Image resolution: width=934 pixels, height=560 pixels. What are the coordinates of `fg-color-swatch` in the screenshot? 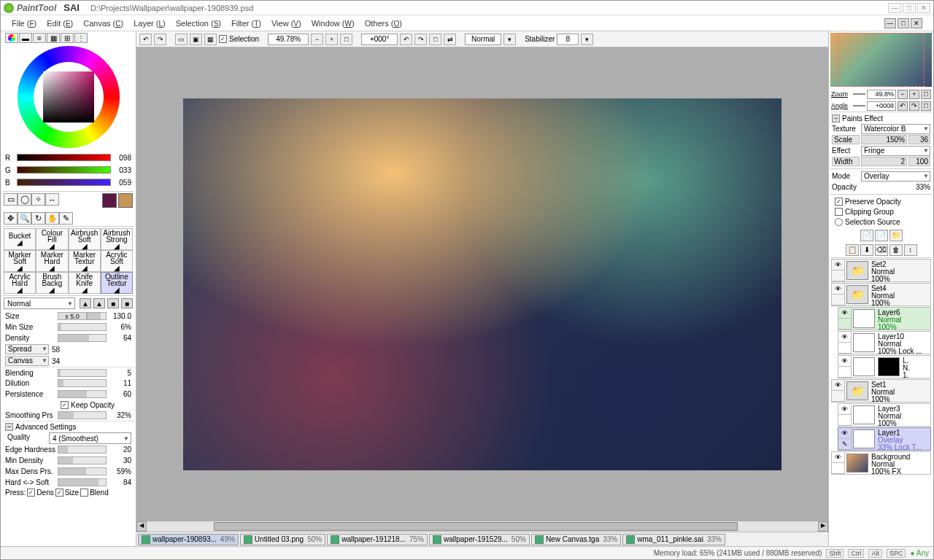 It's located at (109, 201).